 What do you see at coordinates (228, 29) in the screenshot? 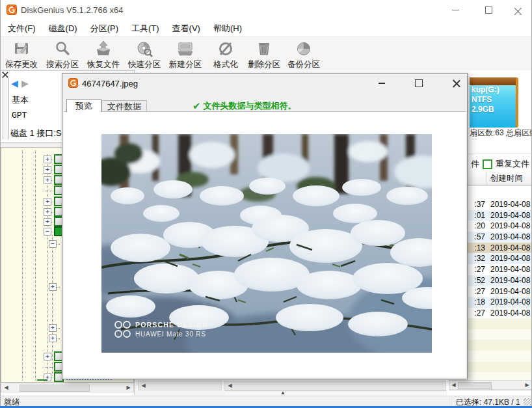
I see `menu-item: 帮助(H)` at bounding box center [228, 29].